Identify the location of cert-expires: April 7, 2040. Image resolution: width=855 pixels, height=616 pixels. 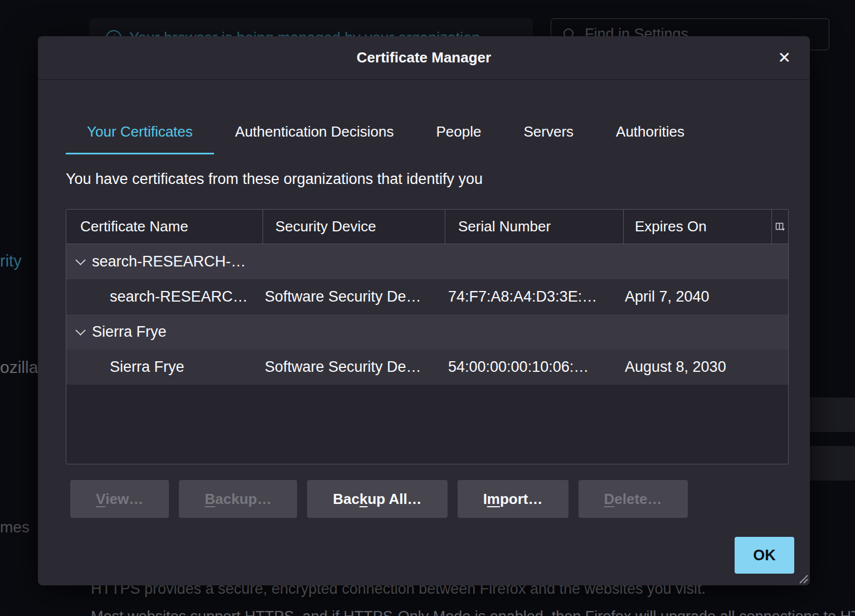
(706, 297).